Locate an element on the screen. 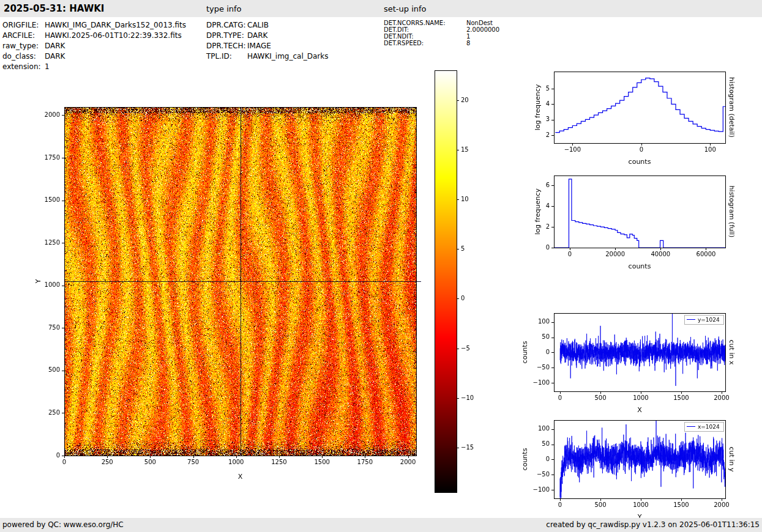  info-value: HAWKI_img_cal_Darks is located at coordinates (288, 56).